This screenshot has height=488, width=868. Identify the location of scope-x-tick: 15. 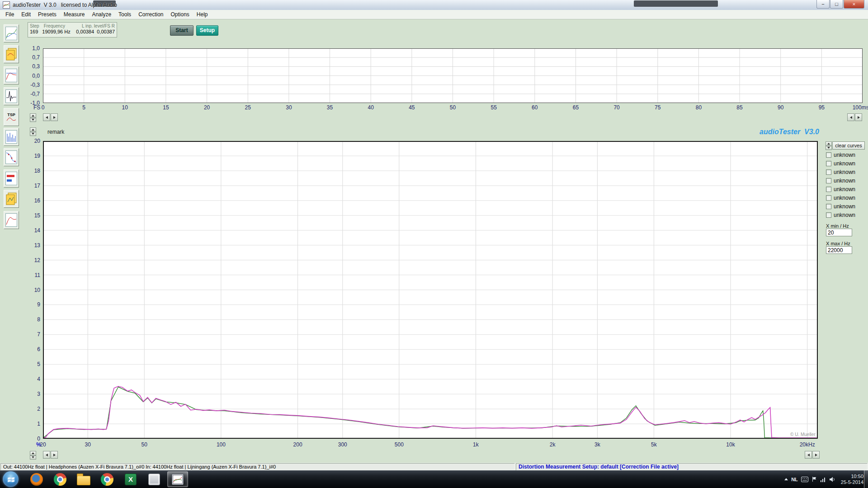
(165, 108).